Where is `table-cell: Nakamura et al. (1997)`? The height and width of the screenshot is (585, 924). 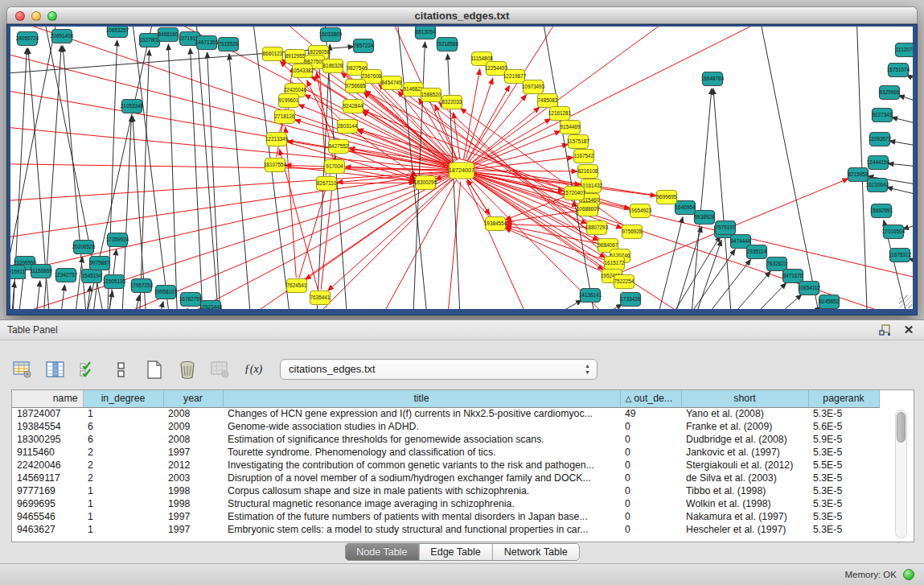 table-cell: Nakamura et al. (1997) is located at coordinates (745, 517).